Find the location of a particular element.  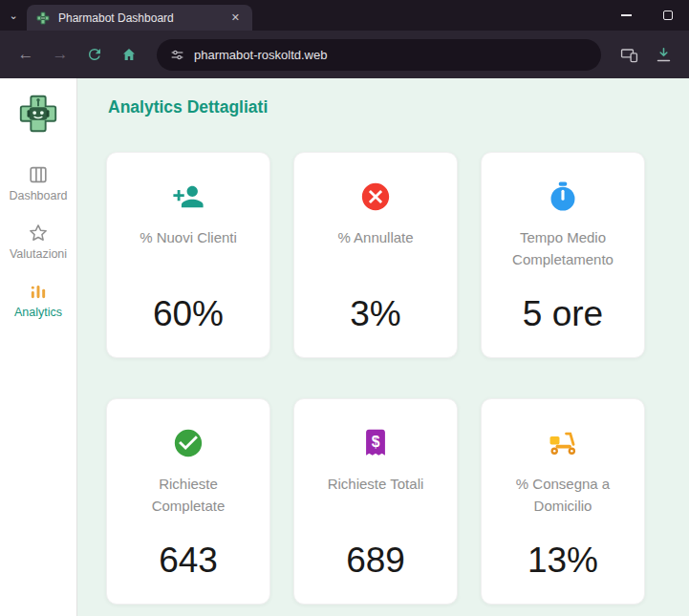

stat-card-nuovi-clienti: % Nuovi Clienti 60% is located at coordinates (188, 255).